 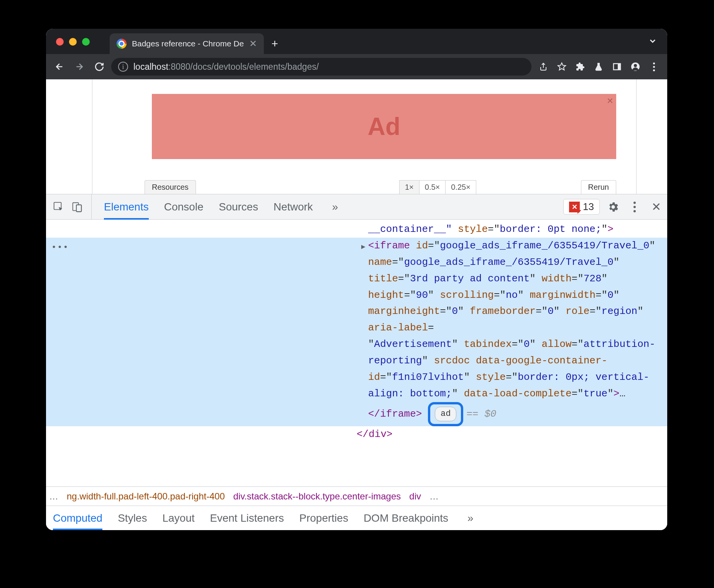 What do you see at coordinates (384, 126) in the screenshot?
I see `ad-banner: Ad ×` at bounding box center [384, 126].